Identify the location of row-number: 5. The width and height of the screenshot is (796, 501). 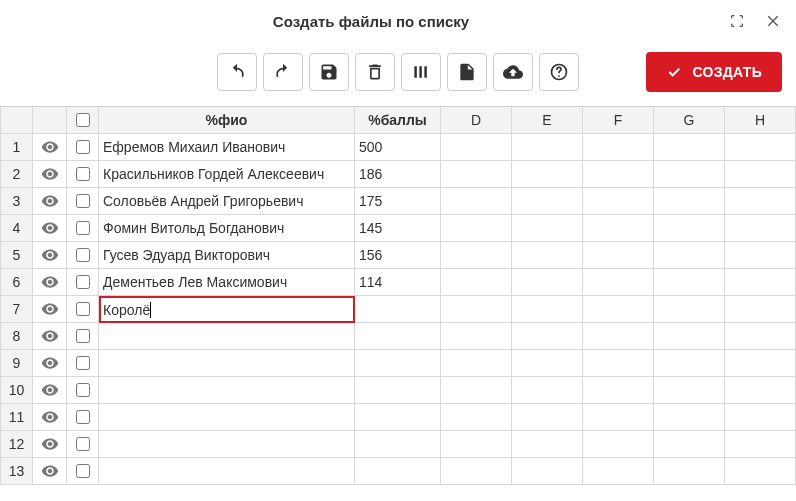
(16, 256).